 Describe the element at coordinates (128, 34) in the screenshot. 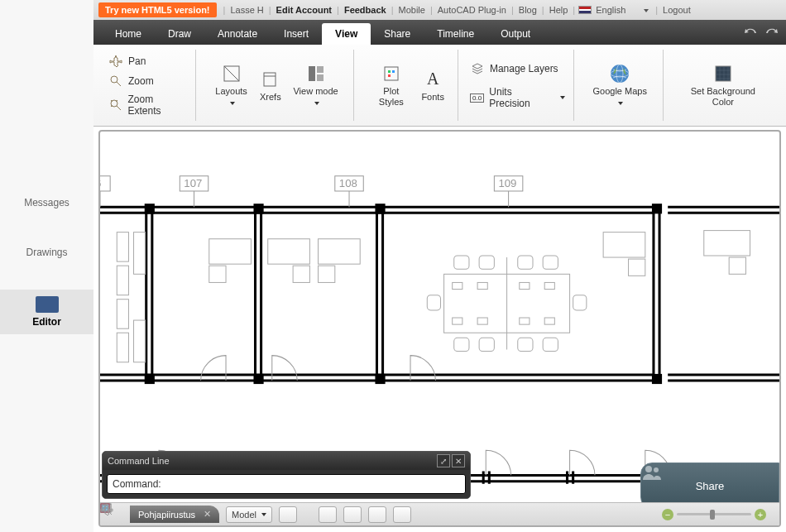

I see `tab-home: Home` at that location.